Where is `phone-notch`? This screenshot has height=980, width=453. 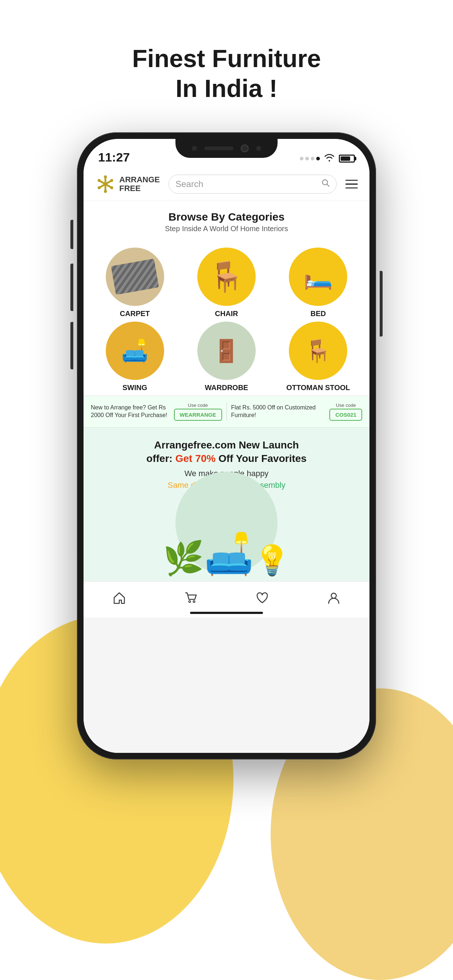 phone-notch is located at coordinates (226, 148).